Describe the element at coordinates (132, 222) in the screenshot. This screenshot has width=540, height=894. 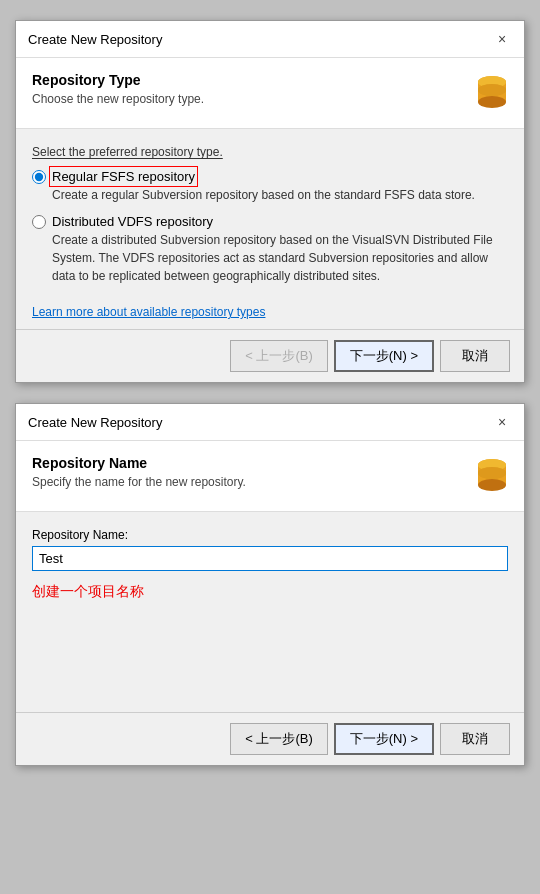
I see `radio-vdfs-label: Distributed VDFS repository` at that location.